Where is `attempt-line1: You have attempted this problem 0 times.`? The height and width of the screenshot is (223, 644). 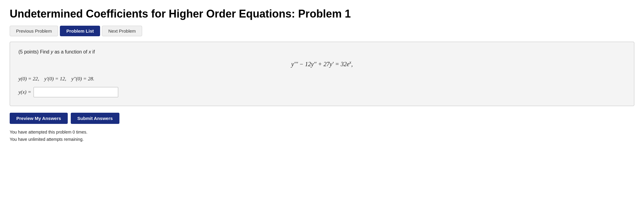 attempt-line1: You have attempted this problem 0 times. is located at coordinates (322, 132).